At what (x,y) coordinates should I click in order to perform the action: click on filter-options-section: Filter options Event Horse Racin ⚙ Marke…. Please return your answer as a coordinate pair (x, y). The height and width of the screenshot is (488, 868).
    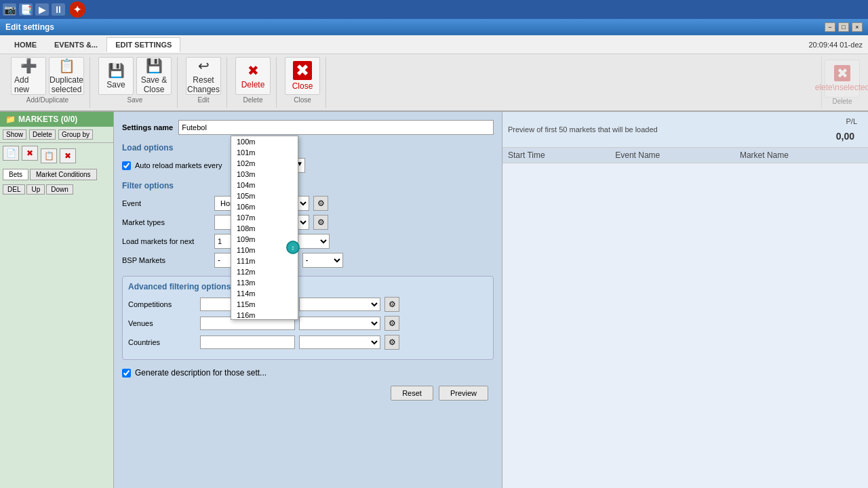
    Looking at the image, I should click on (308, 224).